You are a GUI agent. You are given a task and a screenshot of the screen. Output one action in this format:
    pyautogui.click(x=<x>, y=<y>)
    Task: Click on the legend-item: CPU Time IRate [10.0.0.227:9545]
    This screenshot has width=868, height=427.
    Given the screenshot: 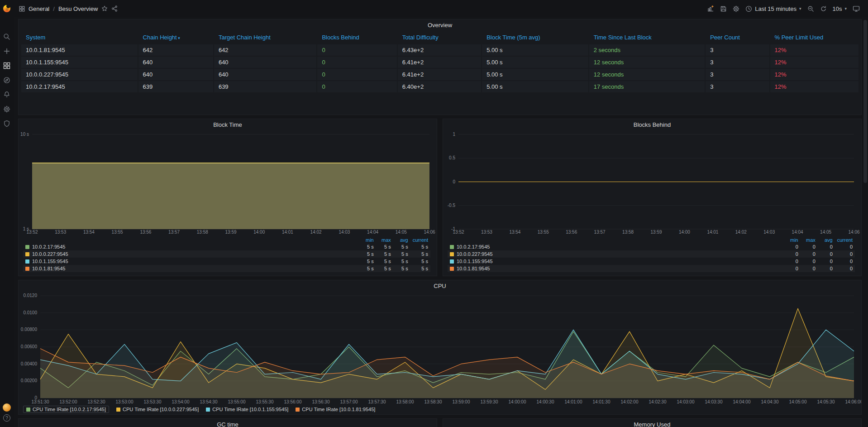 What is the action you would take?
    pyautogui.click(x=157, y=409)
    